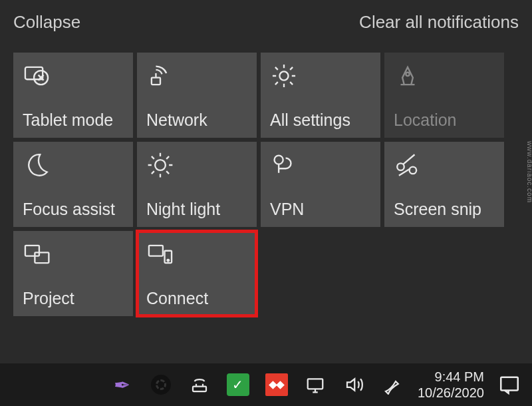  Describe the element at coordinates (509, 385) in the screenshot. I see `action-center-button` at that location.